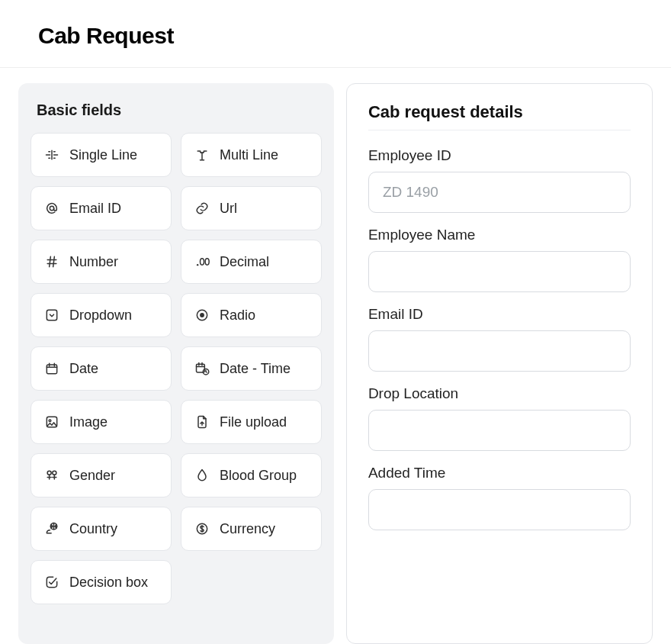 This screenshot has height=644, width=671. What do you see at coordinates (499, 510) in the screenshot?
I see `added-time-input` at bounding box center [499, 510].